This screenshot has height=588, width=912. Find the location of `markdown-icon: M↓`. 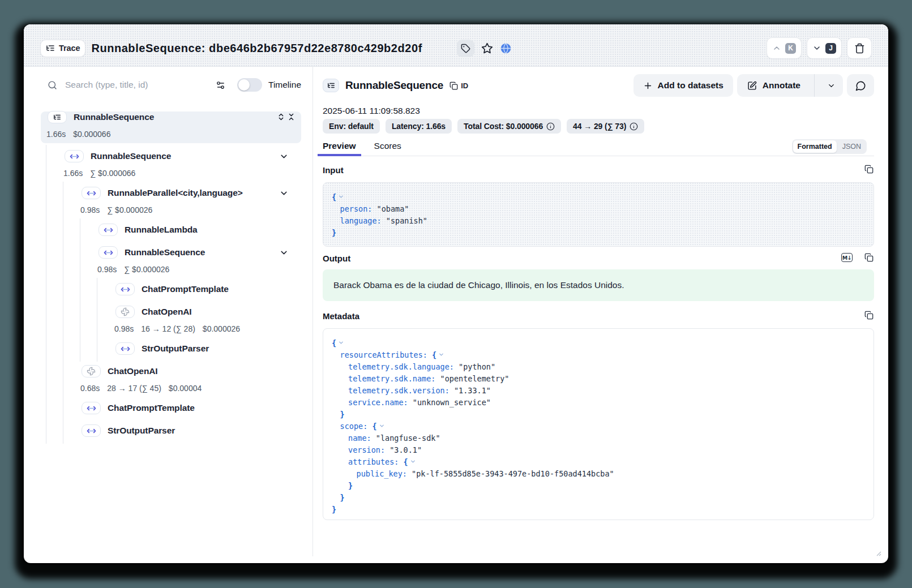

markdown-icon: M↓ is located at coordinates (847, 257).